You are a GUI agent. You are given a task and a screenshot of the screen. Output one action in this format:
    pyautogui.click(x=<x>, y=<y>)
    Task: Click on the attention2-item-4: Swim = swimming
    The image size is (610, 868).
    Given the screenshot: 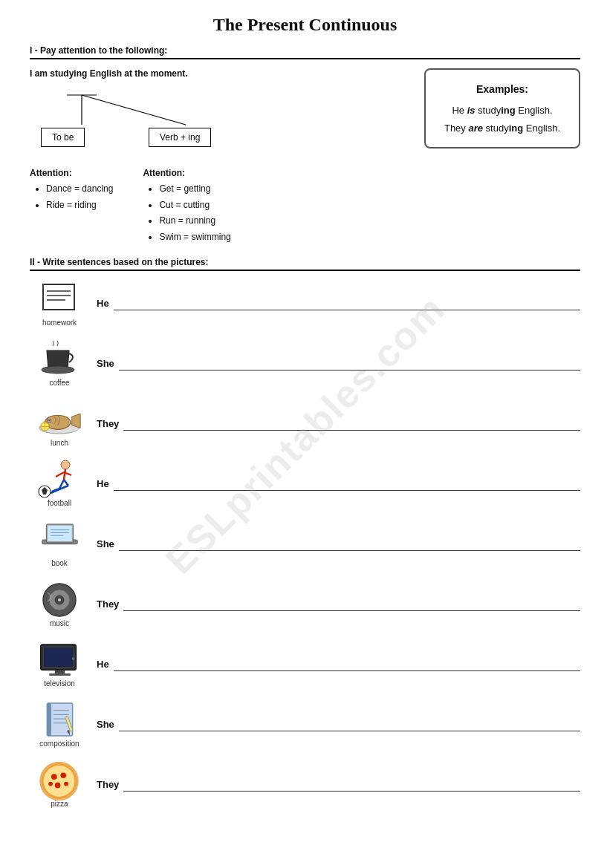 What is the action you would take?
    pyautogui.click(x=195, y=238)
    